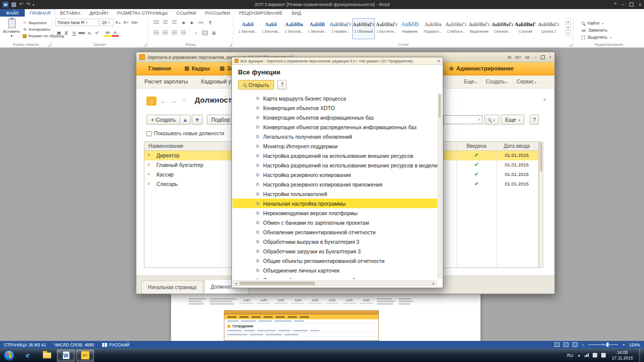 The height and width of the screenshot is (362, 644). I want to click on calc-m-plus-button: М+, so click(518, 57).